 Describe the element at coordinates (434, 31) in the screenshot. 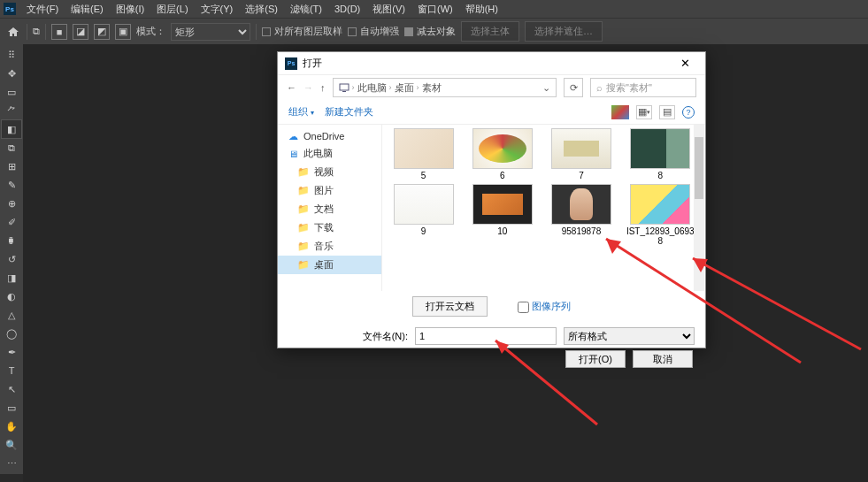

I see `options-bar: ⧉ ■ ◪ ◩ ▣ 模式： 矩形 对所有图层取样 自动增强 减去对象 选择主体 …` at that location.